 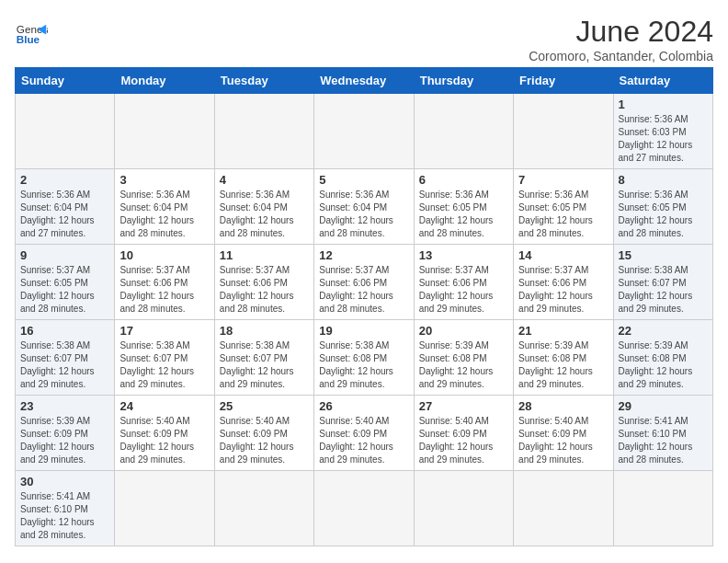 I want to click on day-number: 24, so click(x=164, y=407).